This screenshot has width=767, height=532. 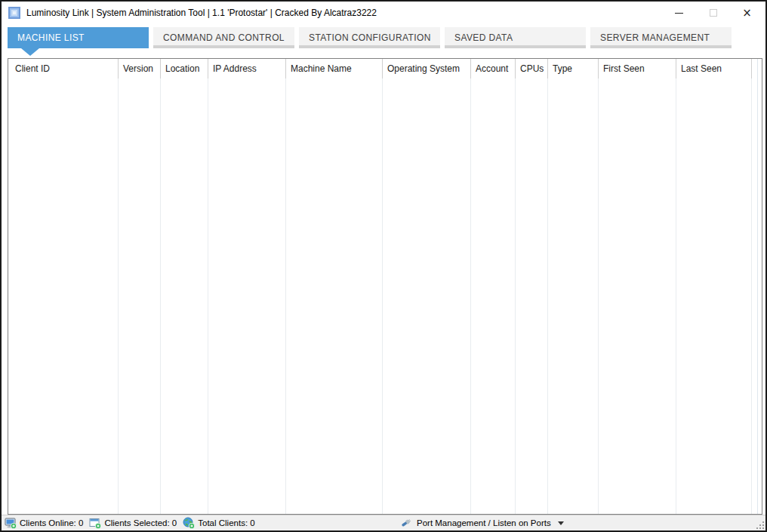 I want to click on tab-command-and-control: COMMAND AND CONTROL, so click(x=223, y=38).